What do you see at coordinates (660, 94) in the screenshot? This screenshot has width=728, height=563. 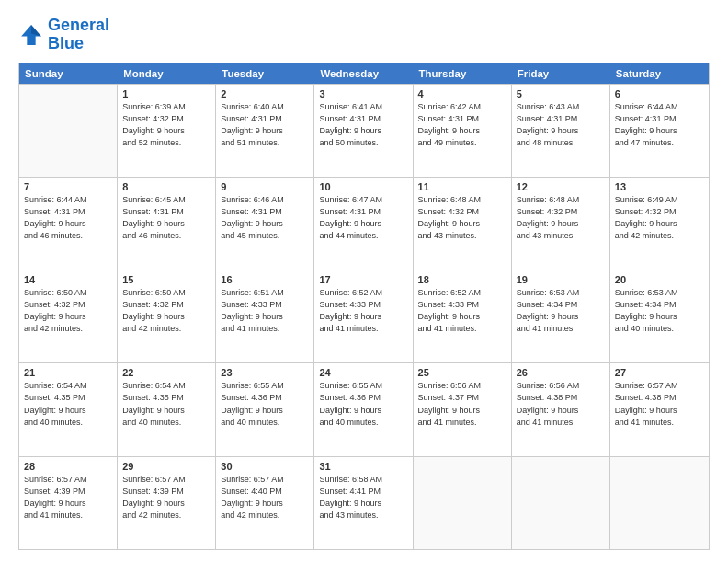 I see `day-number: 6` at bounding box center [660, 94].